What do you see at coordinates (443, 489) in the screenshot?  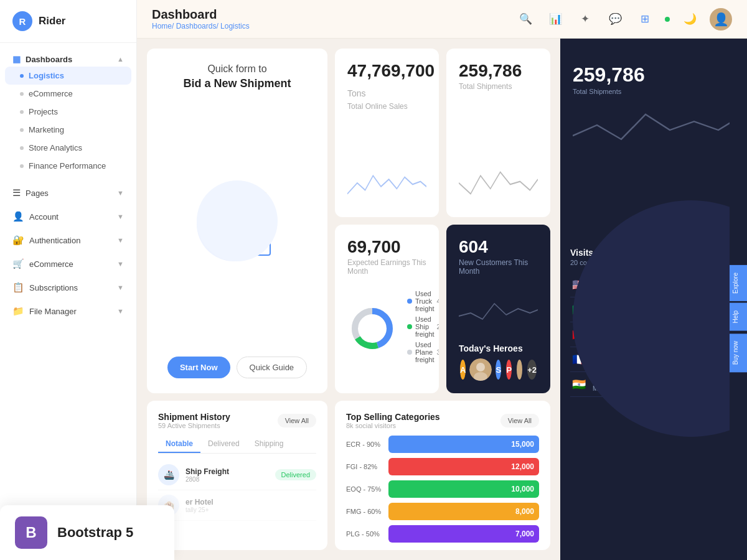 I see `bar-row-2: EOQ - 75% 10,000` at bounding box center [443, 489].